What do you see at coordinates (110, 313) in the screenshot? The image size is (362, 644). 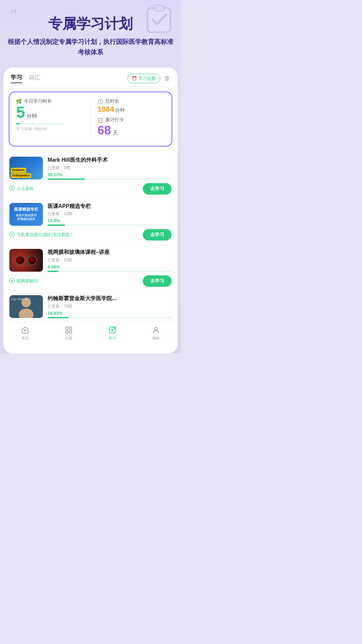 I see `course-progress-text-4: 16.93%` at bounding box center [110, 313].